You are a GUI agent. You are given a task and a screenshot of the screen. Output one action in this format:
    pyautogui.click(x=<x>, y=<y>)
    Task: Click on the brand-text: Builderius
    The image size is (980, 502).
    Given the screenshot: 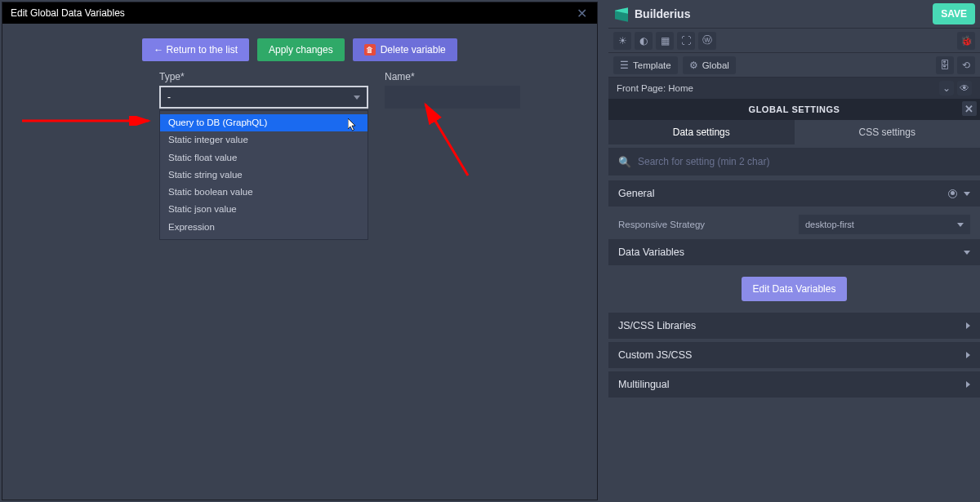 What is the action you would take?
    pyautogui.click(x=662, y=14)
    